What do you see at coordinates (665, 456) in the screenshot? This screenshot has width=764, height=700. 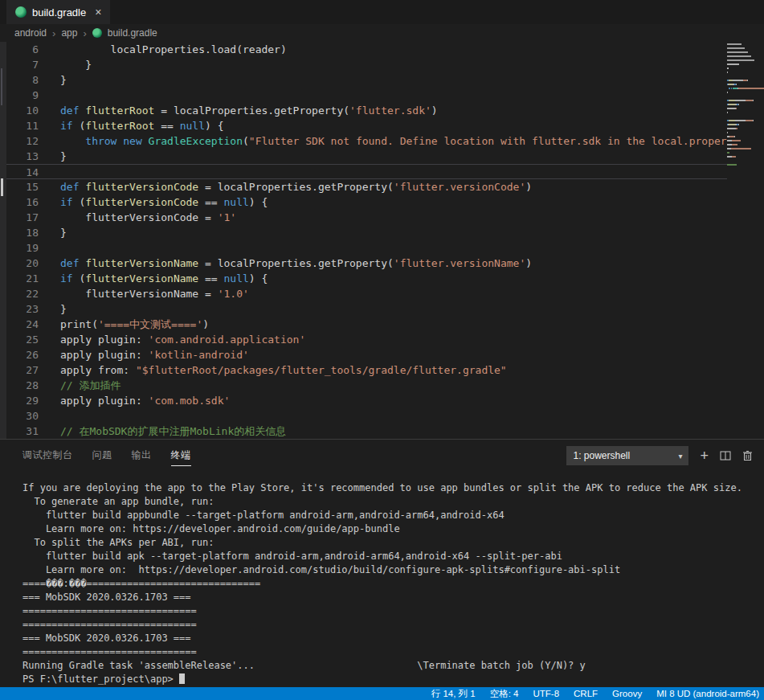 I see `panel-actions: 1: powershell ▾ +` at bounding box center [665, 456].